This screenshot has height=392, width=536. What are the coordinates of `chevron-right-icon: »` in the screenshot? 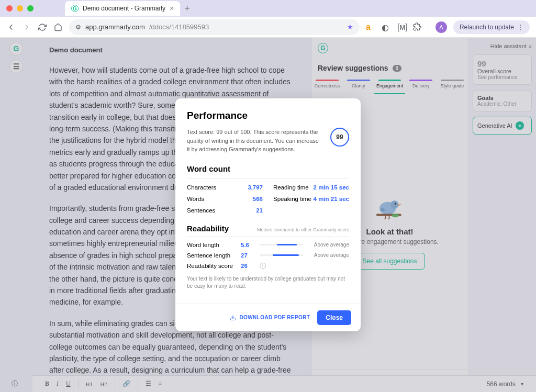 It's located at (530, 46).